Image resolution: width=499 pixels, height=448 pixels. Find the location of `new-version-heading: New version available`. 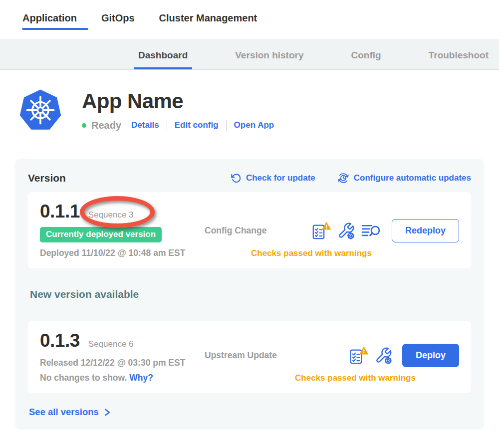

new-version-heading: New version available is located at coordinates (250, 295).